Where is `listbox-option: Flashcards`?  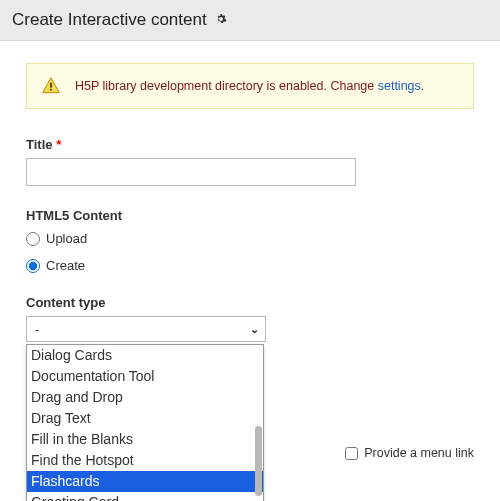
listbox-option: Flashcards is located at coordinates (145, 482).